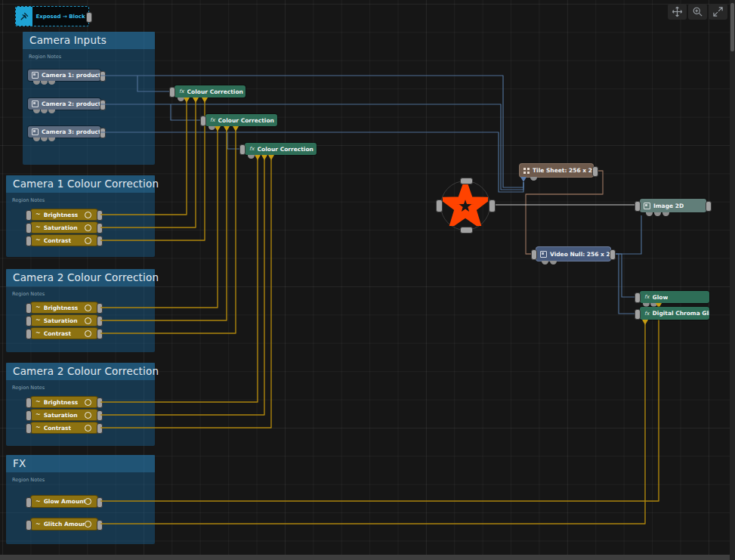  What do you see at coordinates (210, 91) in the screenshot?
I see `node-colour-correction-1: fxColour Correction` at bounding box center [210, 91].